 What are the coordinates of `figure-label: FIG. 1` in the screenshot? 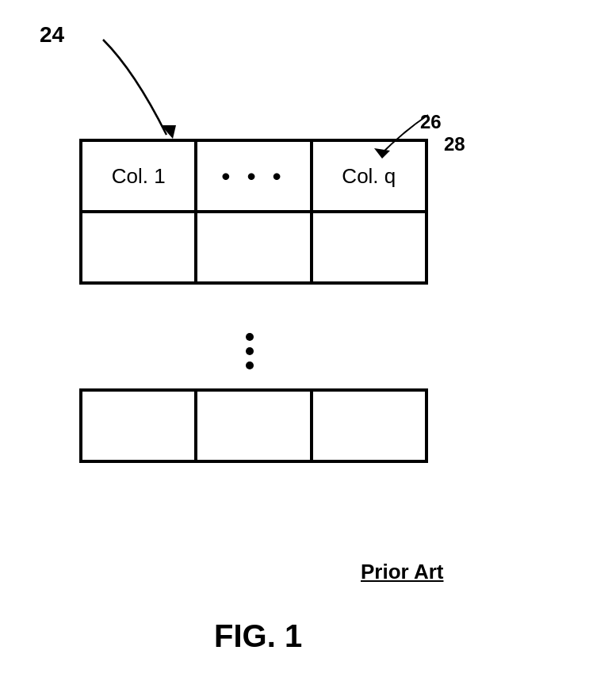 It's located at (258, 636).